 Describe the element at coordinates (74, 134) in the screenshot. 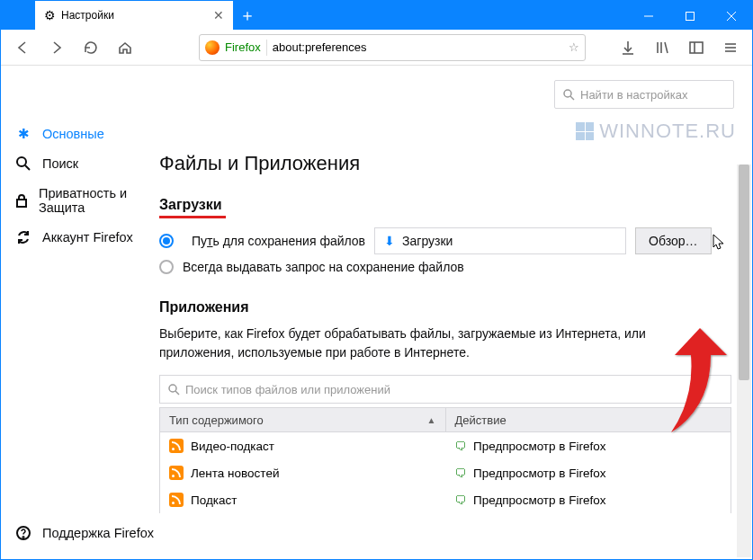

I see `sidebar-label: Основные` at that location.